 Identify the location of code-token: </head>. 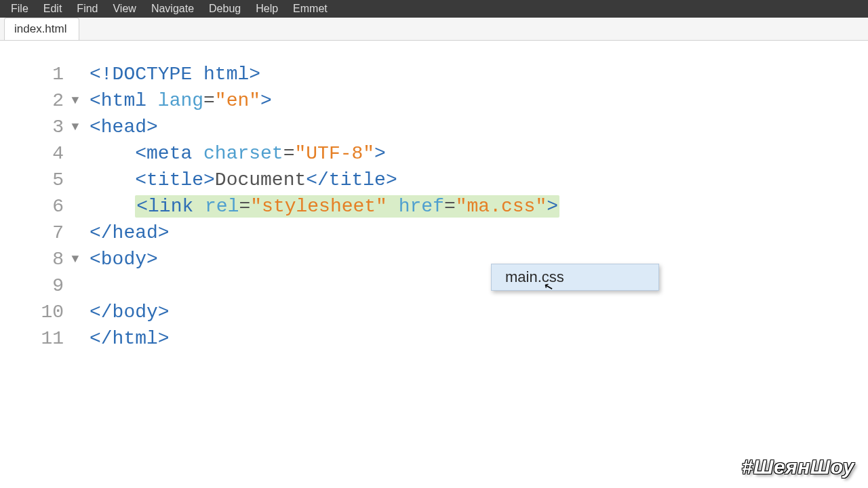
(130, 233).